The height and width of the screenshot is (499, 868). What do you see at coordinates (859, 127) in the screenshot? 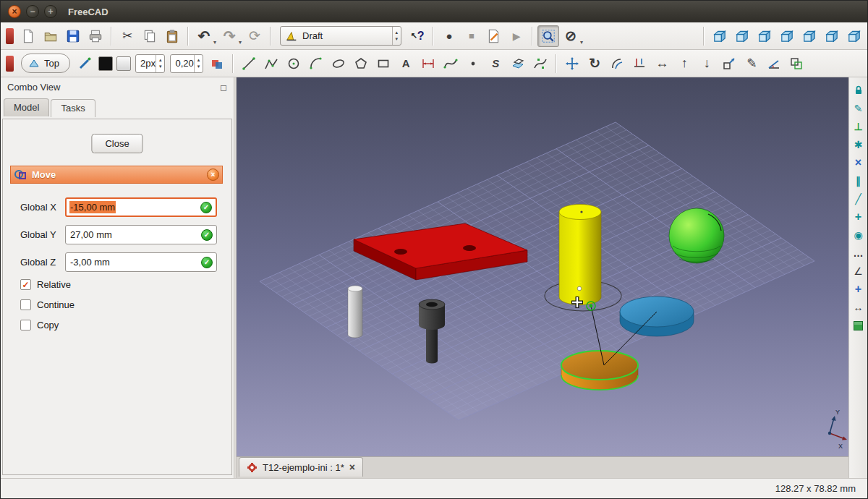
I see `snap-perpendicular-icon: ⊥` at bounding box center [859, 127].